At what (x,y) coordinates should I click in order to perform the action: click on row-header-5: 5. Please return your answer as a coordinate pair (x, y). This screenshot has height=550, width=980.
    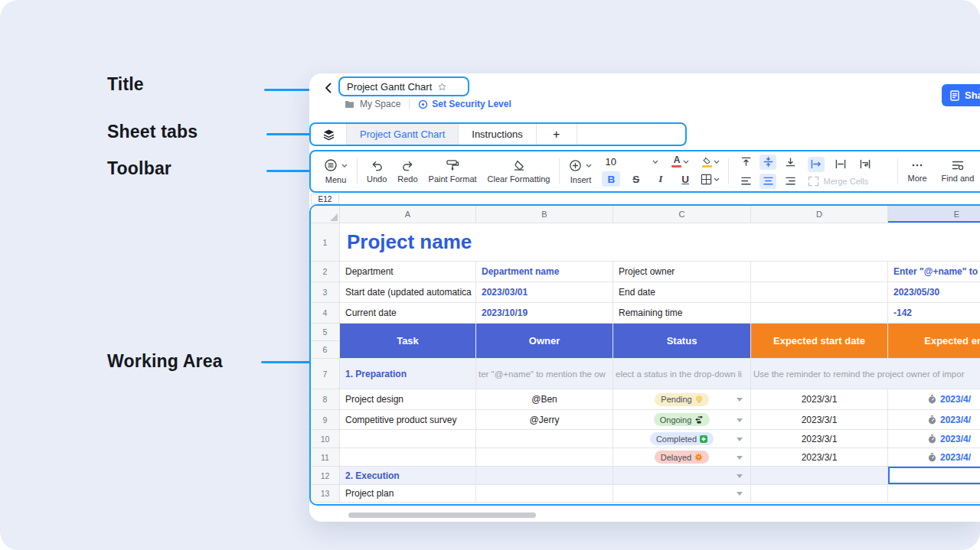
    Looking at the image, I should click on (325, 332).